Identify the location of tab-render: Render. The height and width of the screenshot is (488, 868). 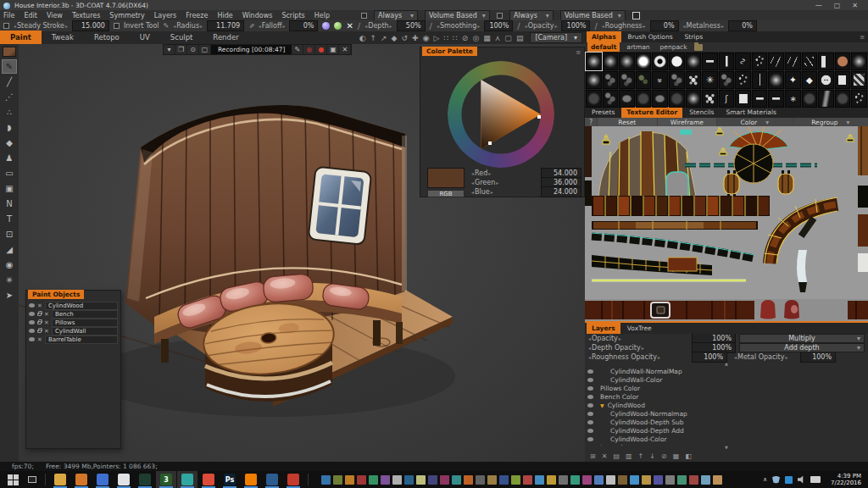
(225, 37).